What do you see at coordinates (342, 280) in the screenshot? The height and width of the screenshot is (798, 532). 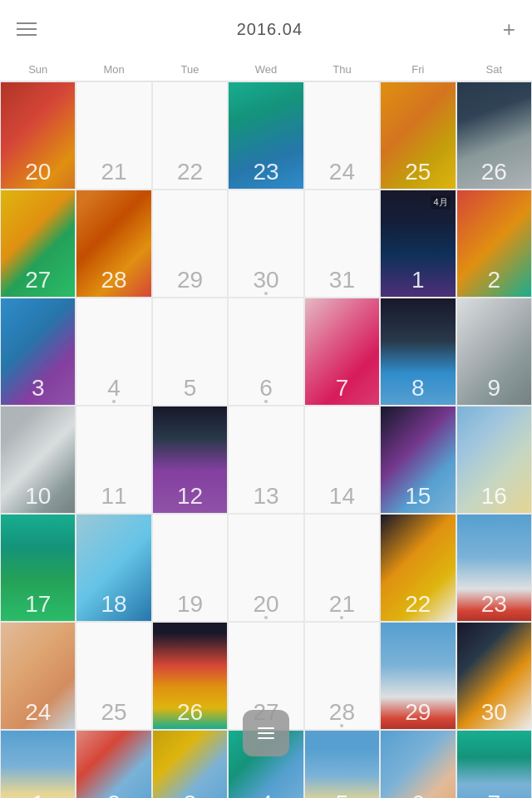 I see `day-number: 31` at bounding box center [342, 280].